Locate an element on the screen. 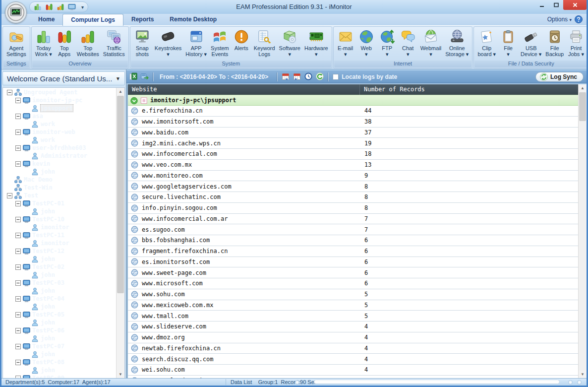  locate-logs-checkbox is located at coordinates (336, 77).